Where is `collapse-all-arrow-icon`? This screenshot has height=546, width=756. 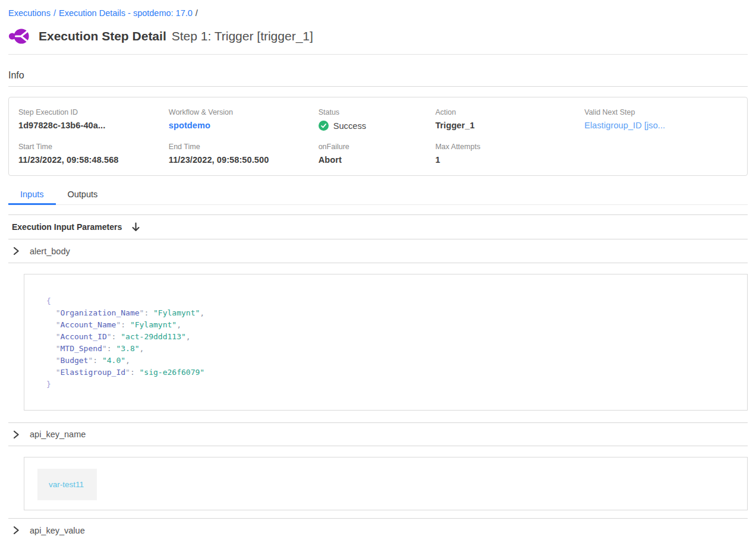
collapse-all-arrow-icon is located at coordinates (136, 227).